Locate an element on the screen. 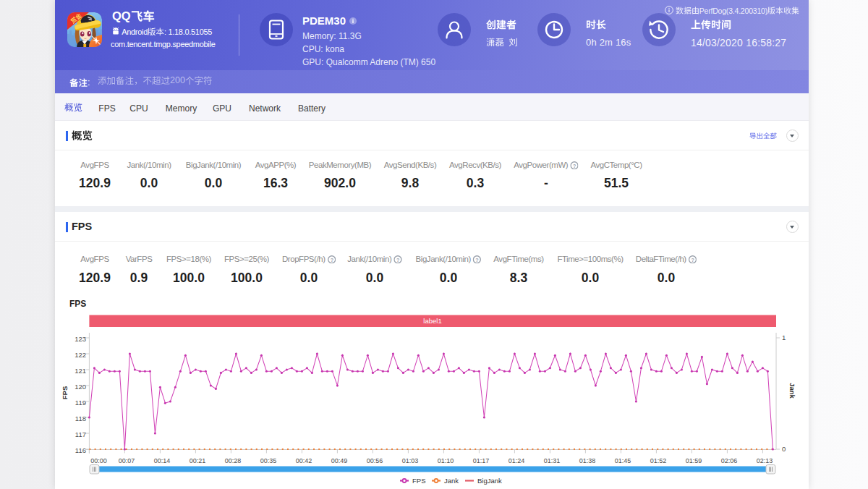 This screenshot has height=489, width=868. svg-text: 118 is located at coordinates (81, 418).